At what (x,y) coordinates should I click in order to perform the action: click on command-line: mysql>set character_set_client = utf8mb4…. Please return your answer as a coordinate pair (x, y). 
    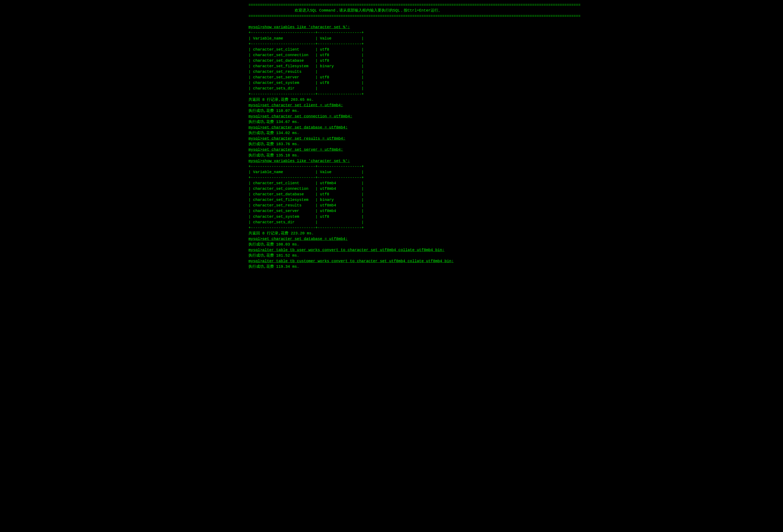
    Looking at the image, I should click on (296, 105).